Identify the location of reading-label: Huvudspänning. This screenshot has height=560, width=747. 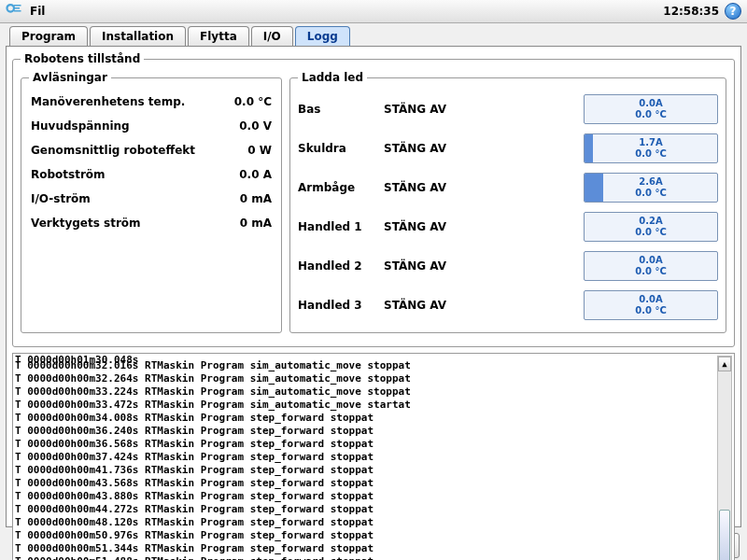
(80, 126).